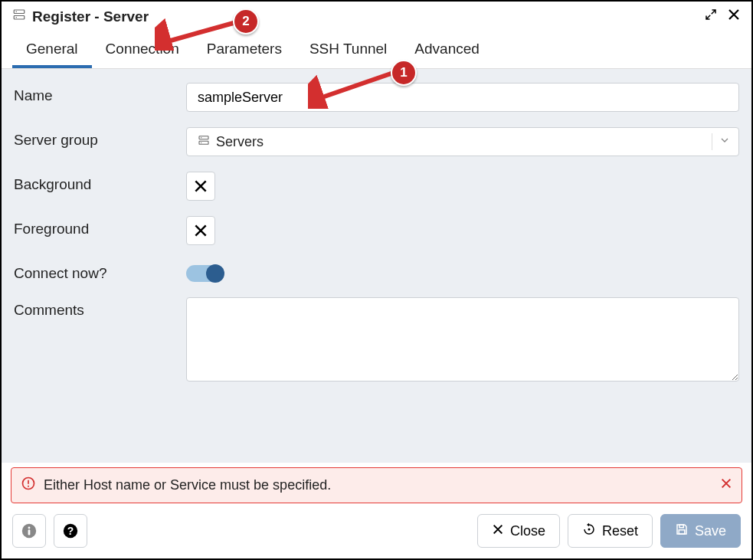  I want to click on save-button-label: Save, so click(711, 532).